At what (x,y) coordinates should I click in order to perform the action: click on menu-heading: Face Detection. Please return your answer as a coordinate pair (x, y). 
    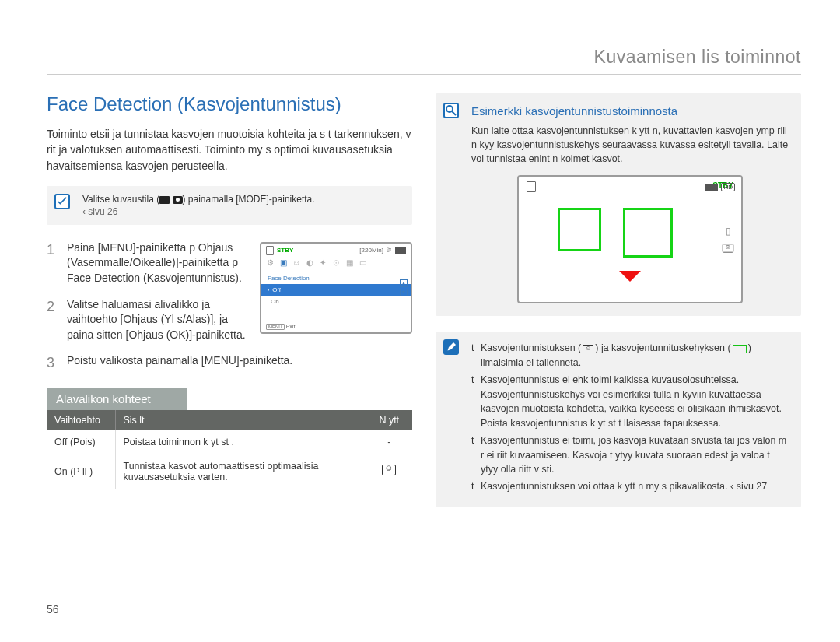
    Looking at the image, I should click on (336, 279).